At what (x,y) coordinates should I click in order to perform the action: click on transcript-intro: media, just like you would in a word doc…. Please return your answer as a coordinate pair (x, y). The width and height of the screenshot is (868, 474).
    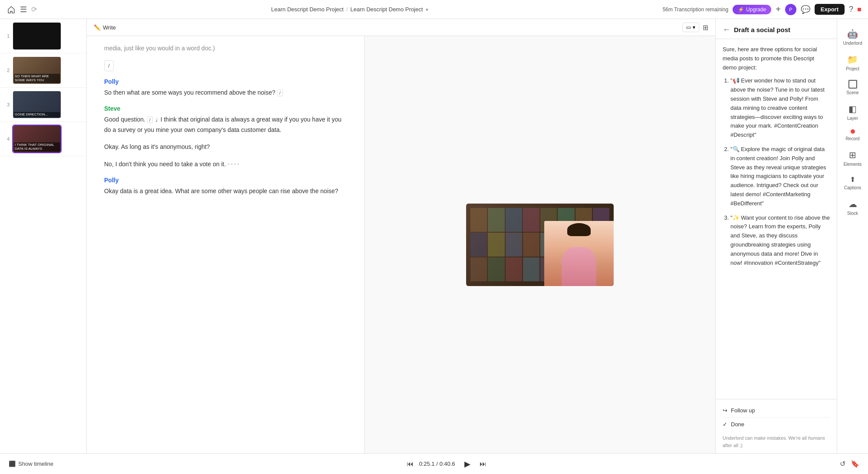
    Looking at the image, I should click on (226, 48).